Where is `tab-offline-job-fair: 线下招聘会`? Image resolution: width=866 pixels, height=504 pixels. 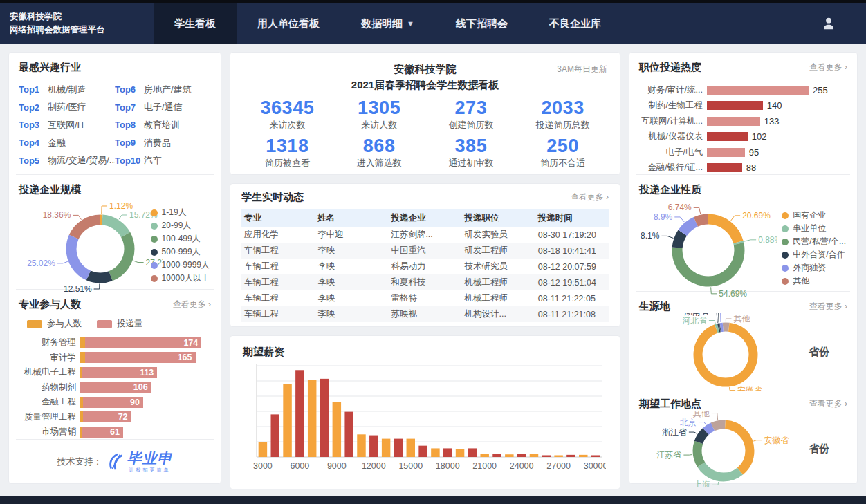 tab-offline-job-fair: 线下招聘会 is located at coordinates (481, 24).